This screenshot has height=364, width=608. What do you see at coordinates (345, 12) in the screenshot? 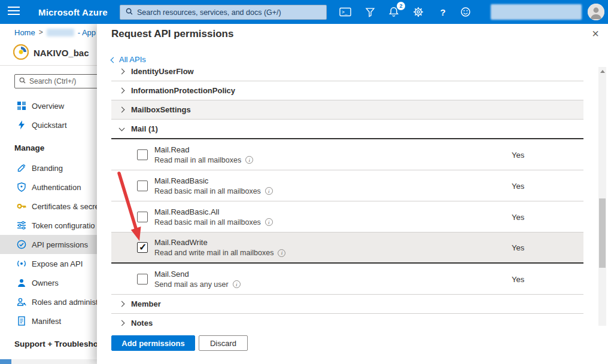
I see `cloud-shell-glyph: >_` at bounding box center [345, 12].